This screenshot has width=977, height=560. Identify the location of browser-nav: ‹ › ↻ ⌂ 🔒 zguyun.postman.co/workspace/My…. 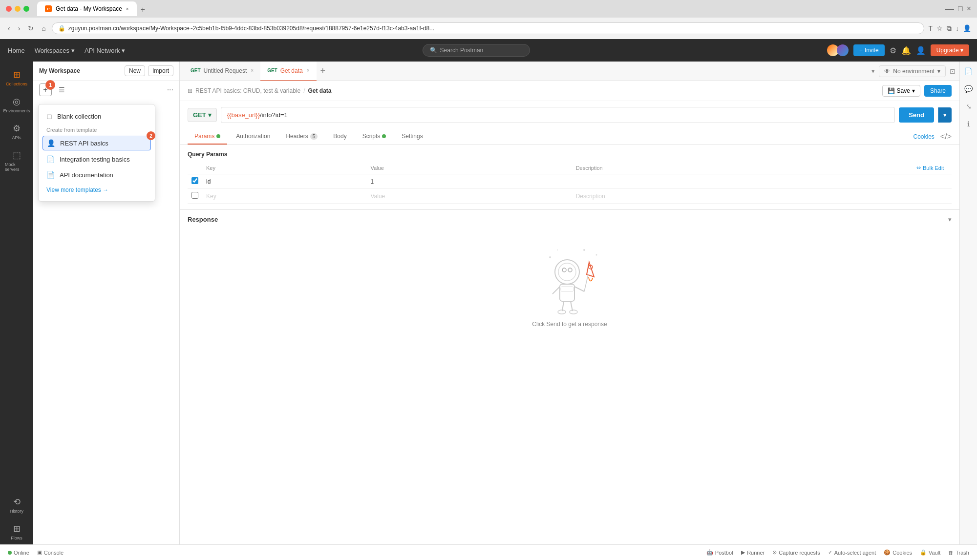
(488, 28).